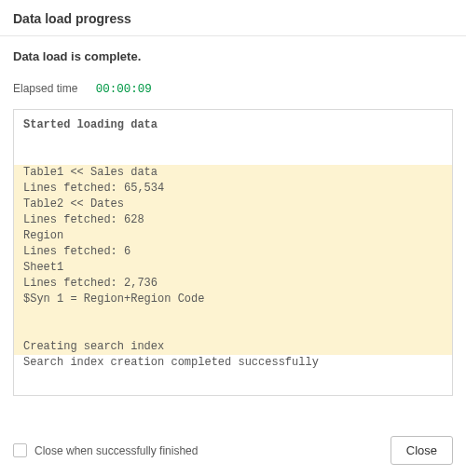  Describe the element at coordinates (233, 205) in the screenshot. I see `log-line: Table2 << Dates` at that location.